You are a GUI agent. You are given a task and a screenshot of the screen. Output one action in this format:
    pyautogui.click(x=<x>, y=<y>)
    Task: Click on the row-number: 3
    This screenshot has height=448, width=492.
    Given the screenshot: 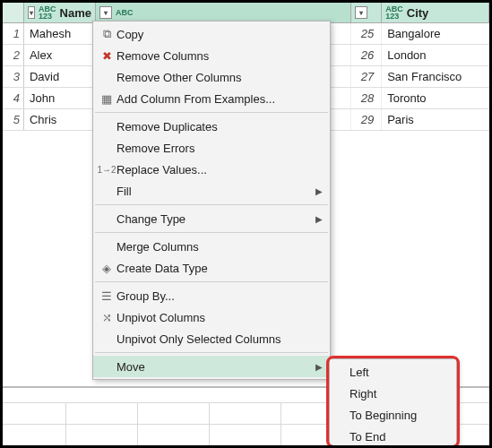 What is the action you would take?
    pyautogui.click(x=13, y=77)
    